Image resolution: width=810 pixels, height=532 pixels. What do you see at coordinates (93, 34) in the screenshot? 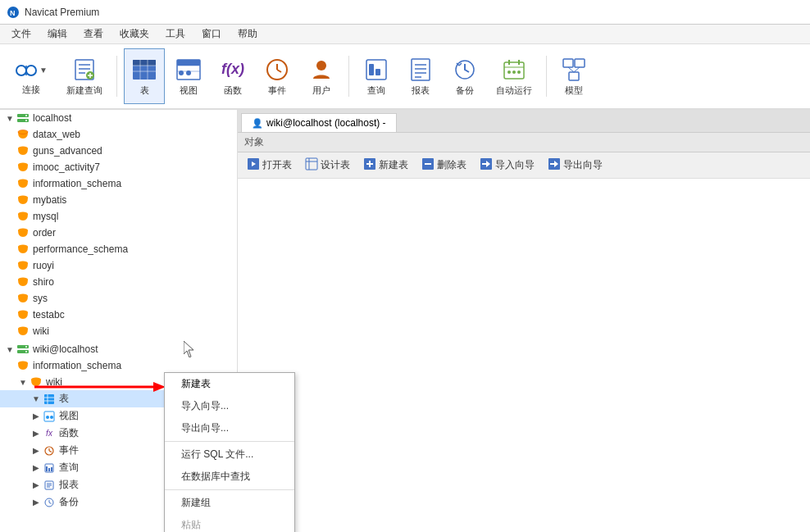
I see `menu-view: 查看` at bounding box center [93, 34].